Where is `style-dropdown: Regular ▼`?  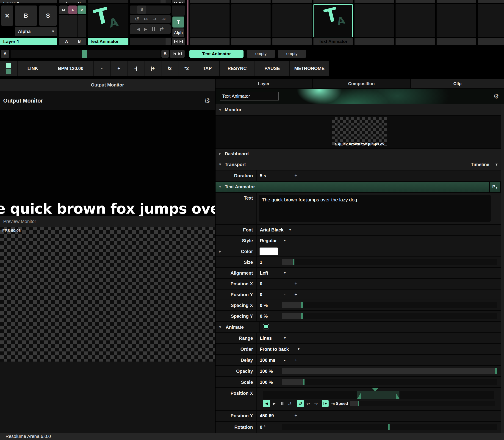 style-dropdown: Regular ▼ is located at coordinates (379, 241).